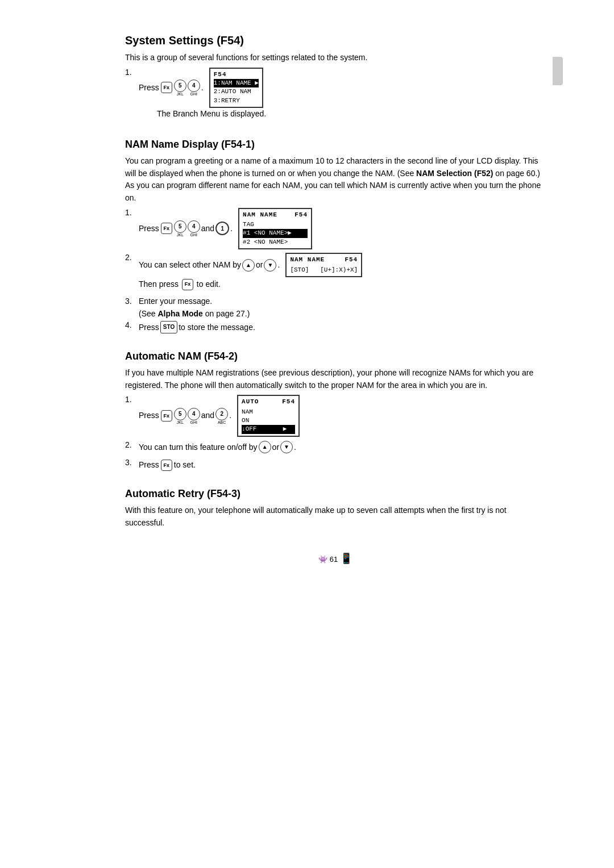  What do you see at coordinates (194, 87) in the screenshot?
I see `key-4ghi-1: 4 GHI` at bounding box center [194, 87].